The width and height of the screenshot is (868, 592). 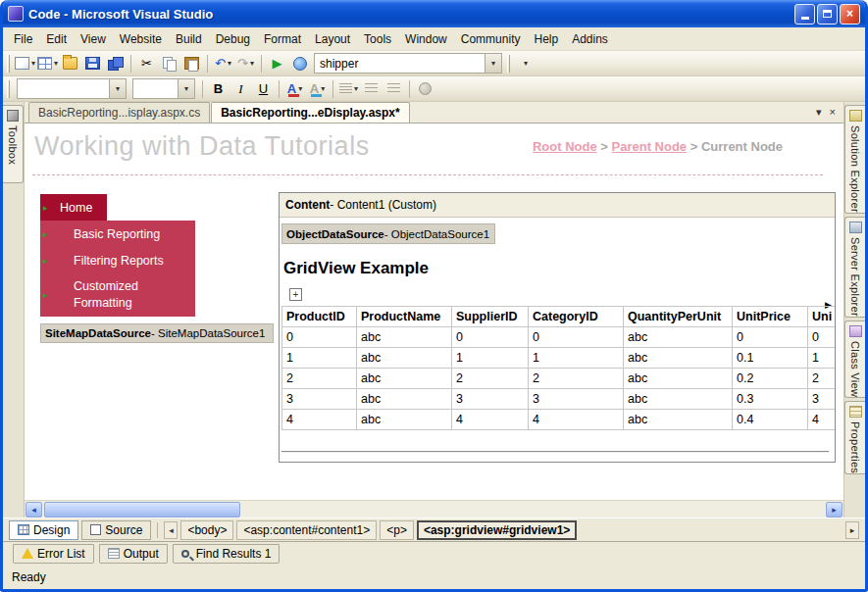 What do you see at coordinates (394, 89) in the screenshot?
I see `numbered-list-button` at bounding box center [394, 89].